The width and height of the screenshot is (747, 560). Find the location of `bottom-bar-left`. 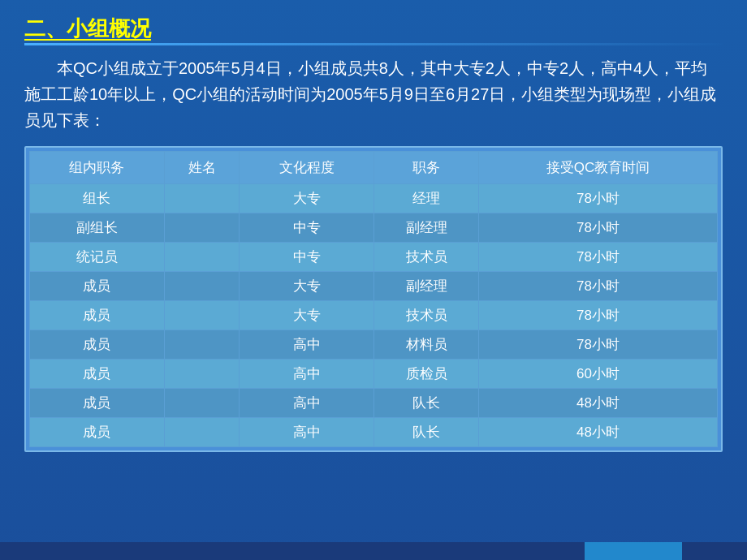

bottom-bar-left is located at coordinates (292, 551).